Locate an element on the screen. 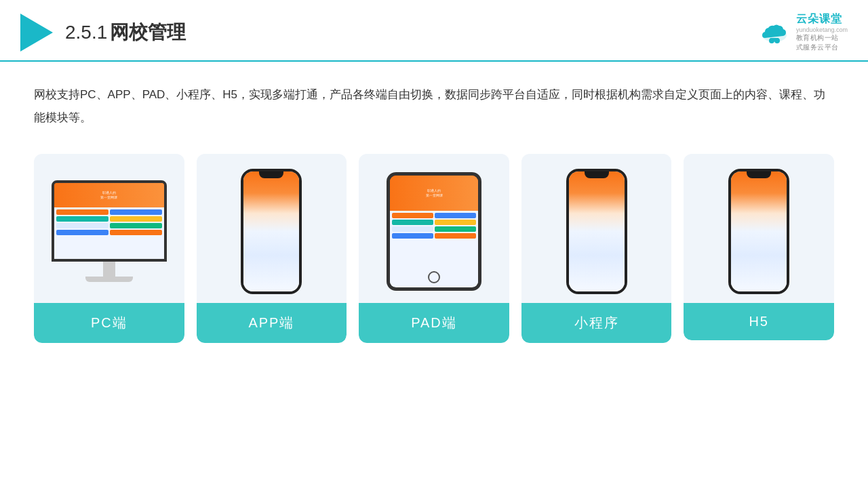 This screenshot has width=868, height=488. h5-phone-icon is located at coordinates (759, 232).